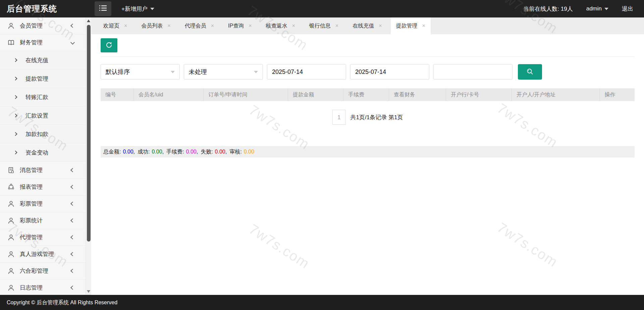  I want to click on summary-total-label: 总金额:, so click(112, 152).